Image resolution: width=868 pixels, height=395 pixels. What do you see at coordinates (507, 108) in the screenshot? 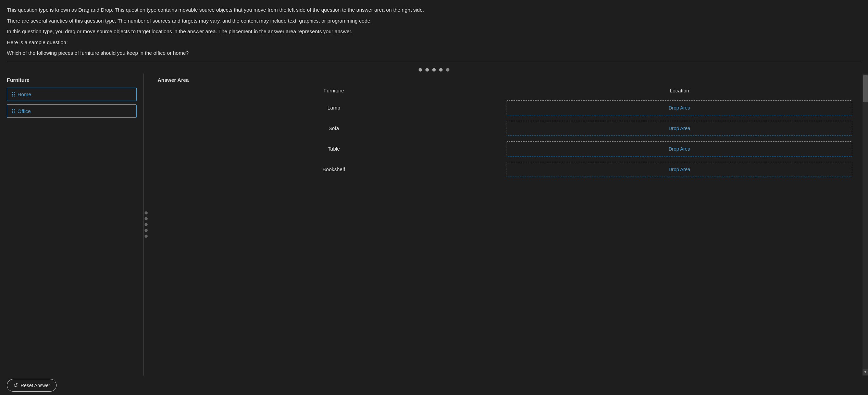
I see `answer-row-lamp: Lamp Drop Area` at bounding box center [507, 108].